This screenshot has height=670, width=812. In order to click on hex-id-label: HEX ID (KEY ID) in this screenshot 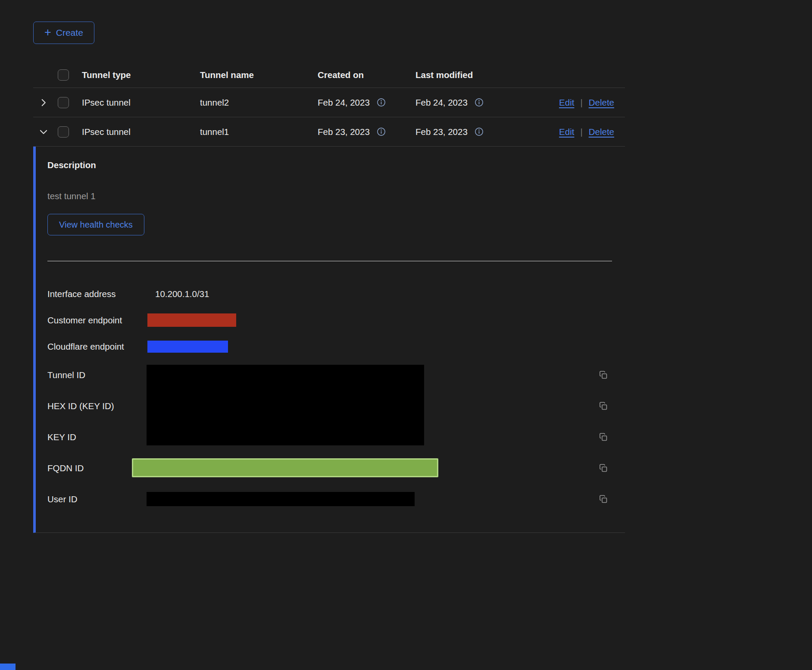, I will do `click(97, 406)`.